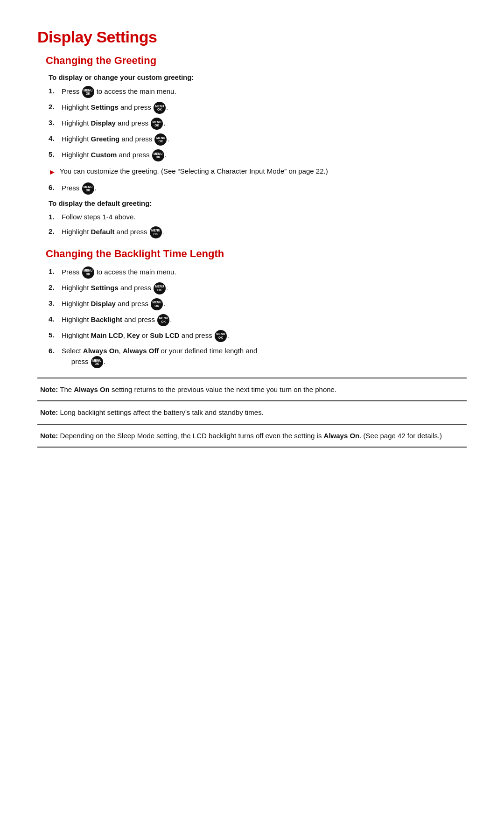  What do you see at coordinates (252, 389) in the screenshot?
I see `note-block-1: Note: The Always On setting returns to t…` at bounding box center [252, 389].